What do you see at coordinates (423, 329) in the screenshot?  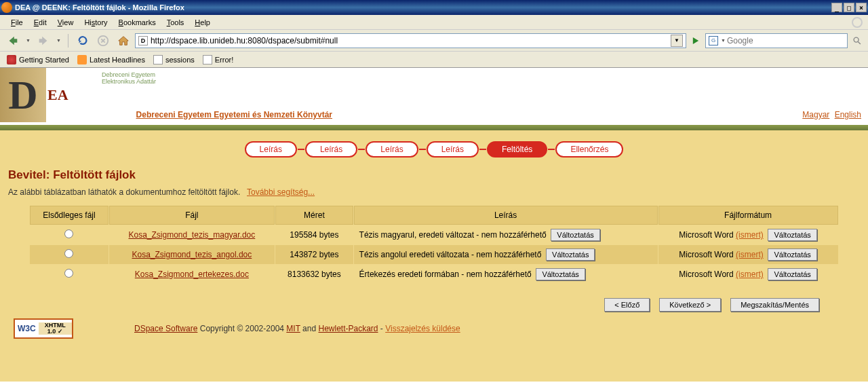 I see `feedback-link: Visszajelzés küldése` at bounding box center [423, 329].